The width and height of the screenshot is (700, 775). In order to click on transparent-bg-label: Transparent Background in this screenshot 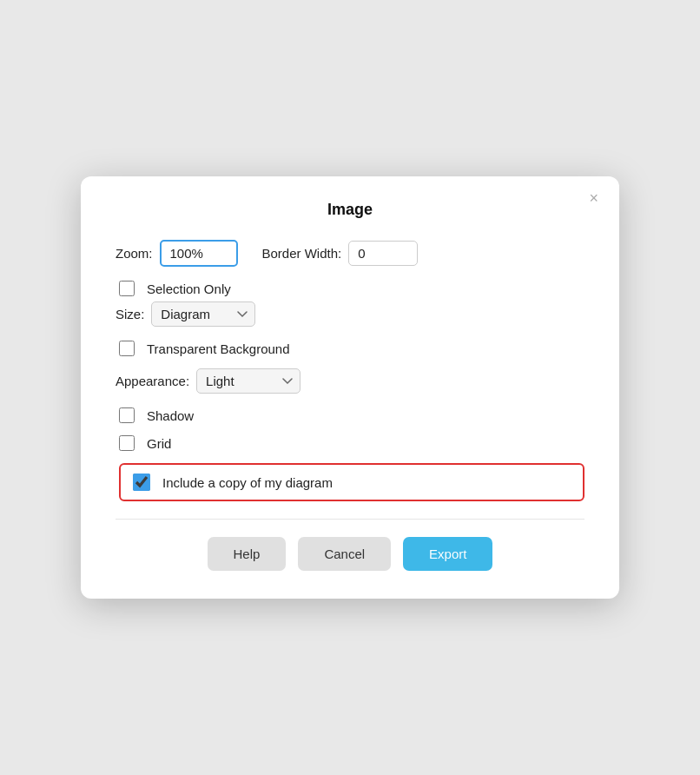, I will do `click(219, 349)`.